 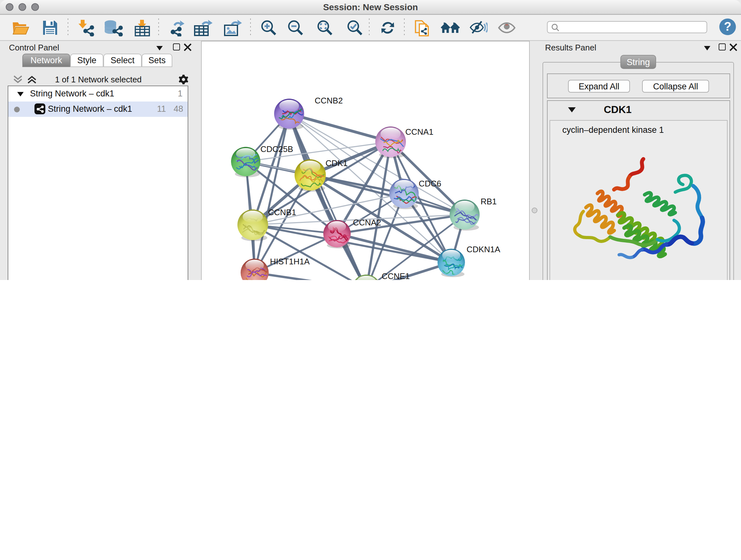 I want to click on svg-text: CCNE1, so click(x=396, y=276).